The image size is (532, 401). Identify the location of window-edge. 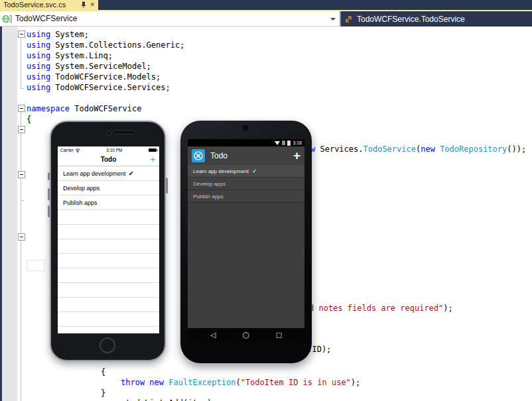
(1, 206).